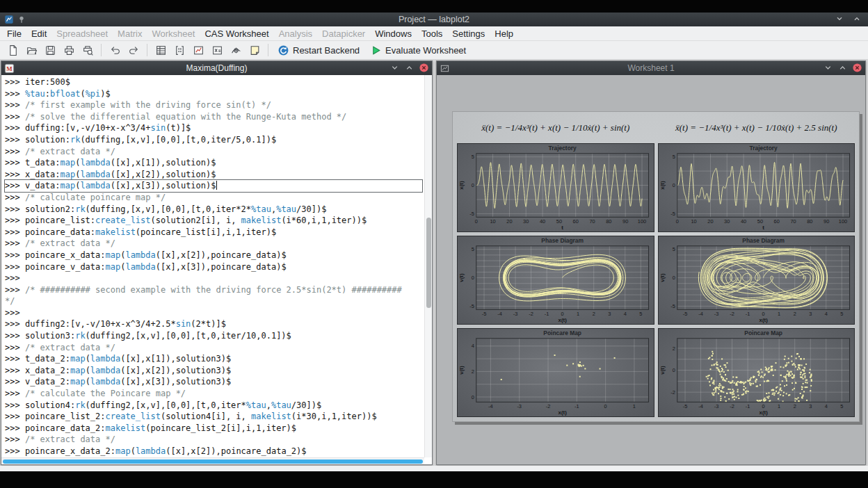  What do you see at coordinates (662, 370) in the screenshot?
I see `svg-text: v(t)` at bounding box center [662, 370].